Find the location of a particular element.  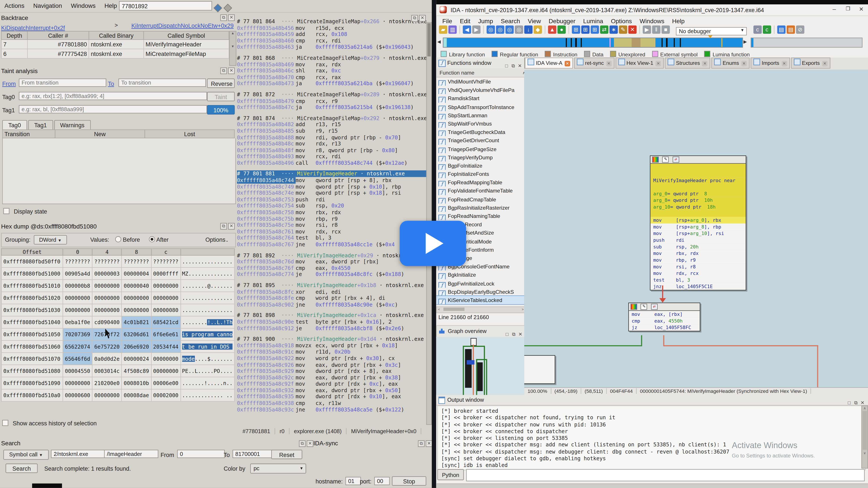

hex-row: 0xffff8080fbd510300000000000000000000000… is located at coordinates (118, 310).